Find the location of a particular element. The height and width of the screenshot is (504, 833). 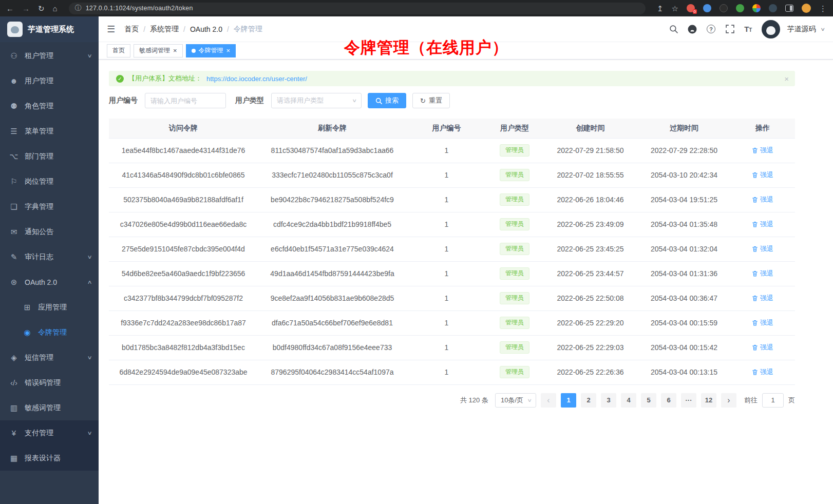

fullscreen-icon is located at coordinates (730, 29).